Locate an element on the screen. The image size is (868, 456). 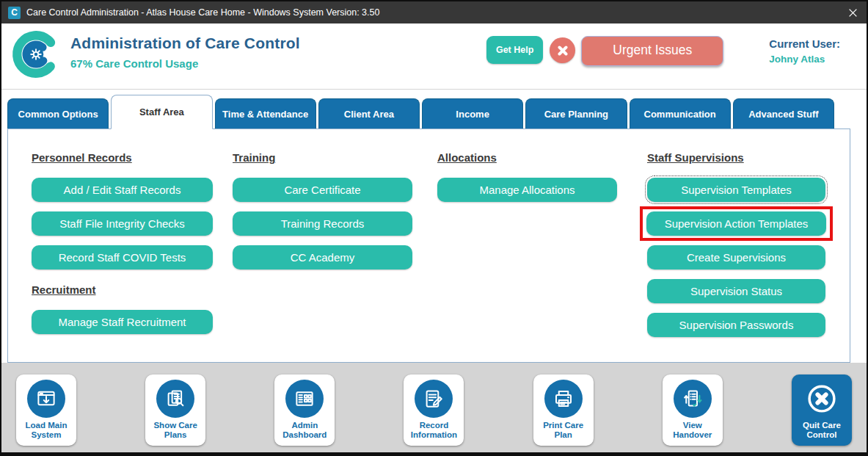
view-handover-button: View Handover is located at coordinates (693, 410).